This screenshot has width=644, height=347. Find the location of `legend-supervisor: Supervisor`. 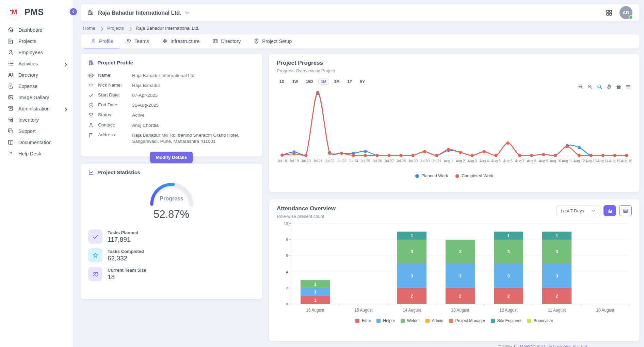

legend-supervisor: Supervisor is located at coordinates (540, 321).